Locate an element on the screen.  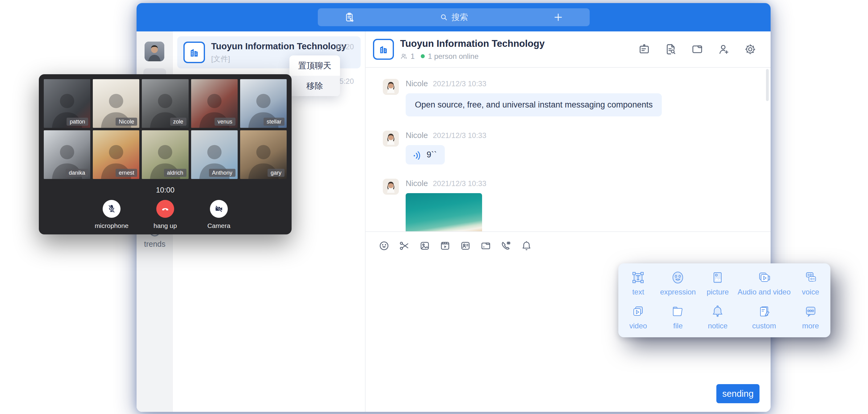
hang-up-label: hang up is located at coordinates (165, 226).